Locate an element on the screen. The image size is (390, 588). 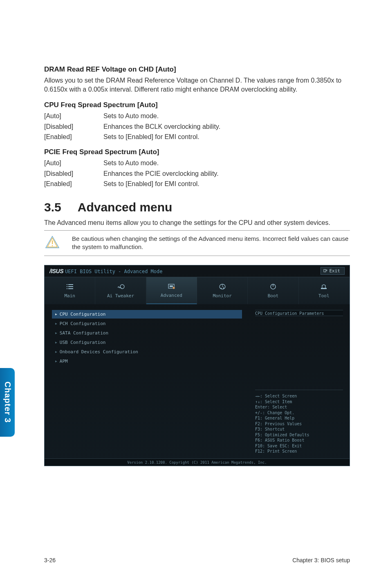
bios-title-text: UEFI BIOS Utility - Advanced Mode is located at coordinates (114, 272).